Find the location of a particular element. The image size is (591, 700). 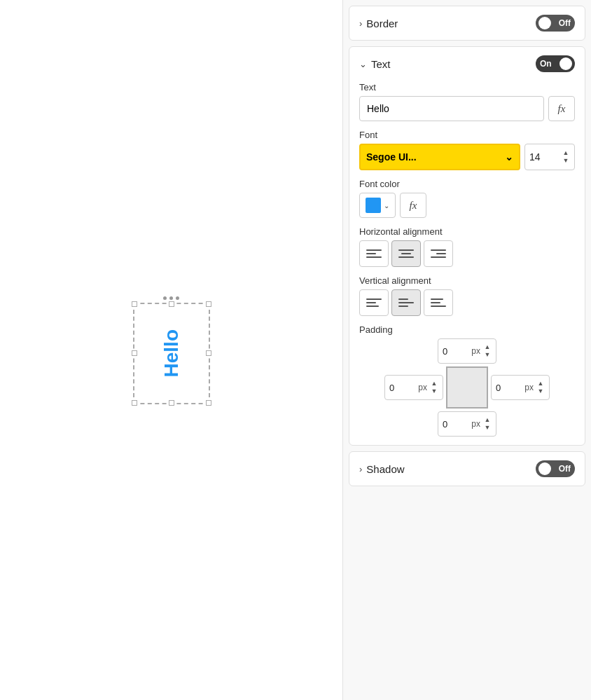

padding-right-up-icon: ▲ is located at coordinates (541, 384).